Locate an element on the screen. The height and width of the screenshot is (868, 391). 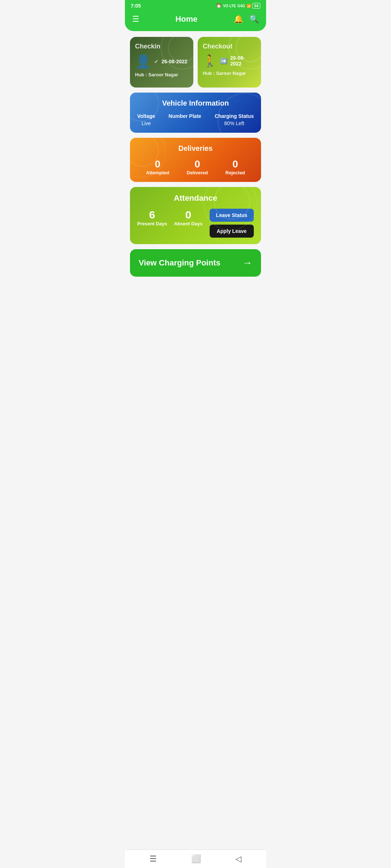
time-display: 7:05 is located at coordinates (136, 6).